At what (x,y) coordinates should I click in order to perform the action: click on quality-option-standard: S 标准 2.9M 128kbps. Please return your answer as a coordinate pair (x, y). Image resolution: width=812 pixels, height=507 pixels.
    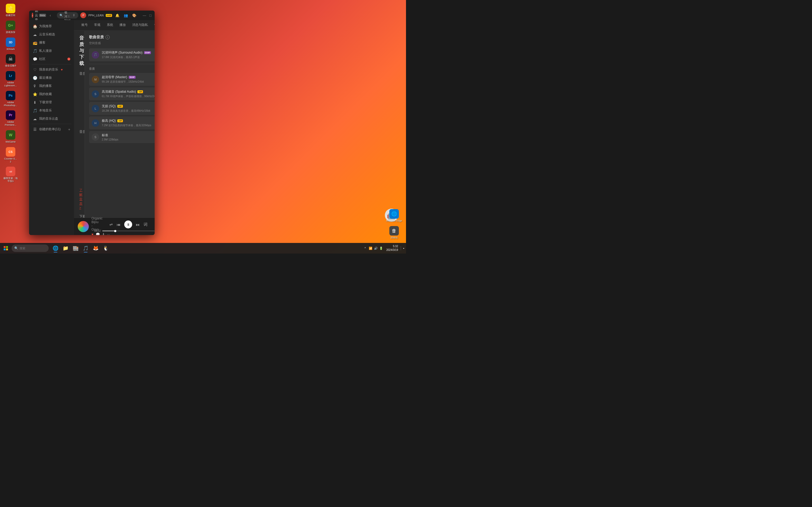
    Looking at the image, I should click on (122, 137).